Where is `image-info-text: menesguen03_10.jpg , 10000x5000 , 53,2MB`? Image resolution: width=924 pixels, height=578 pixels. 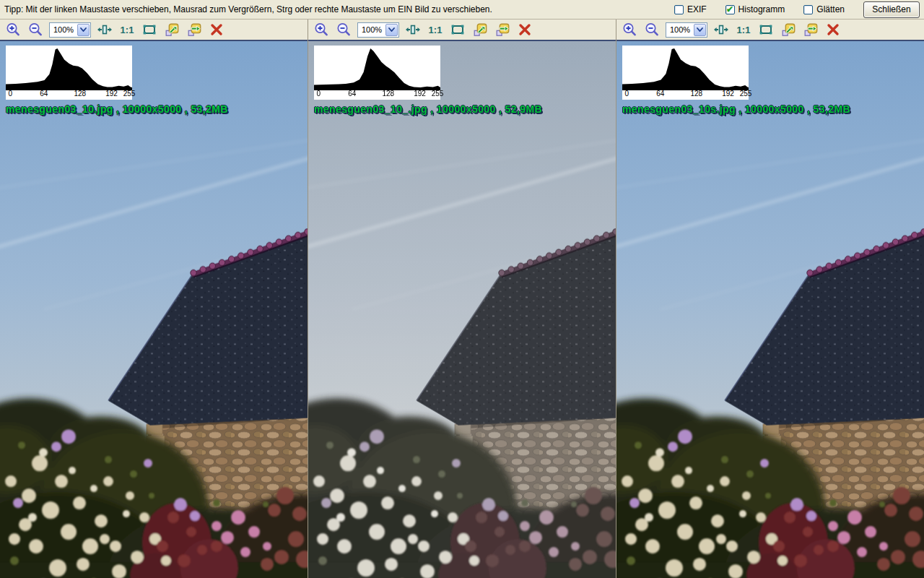
image-info-text: menesguen03_10.jpg , 10000x5000 , 53,2MB is located at coordinates (117, 109).